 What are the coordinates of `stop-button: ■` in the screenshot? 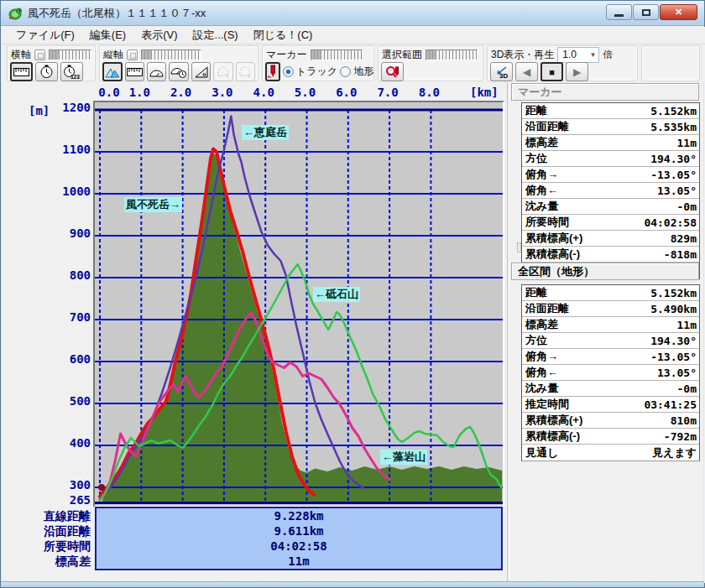 It's located at (552, 72).